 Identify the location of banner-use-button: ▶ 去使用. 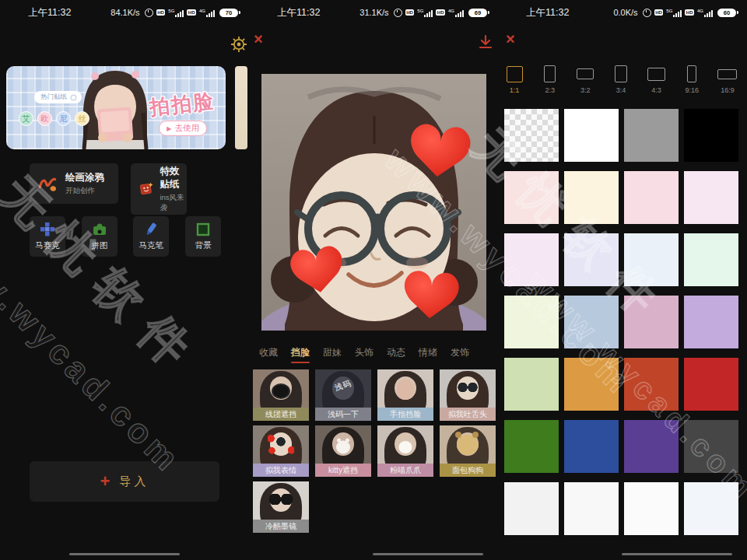
(183, 128).